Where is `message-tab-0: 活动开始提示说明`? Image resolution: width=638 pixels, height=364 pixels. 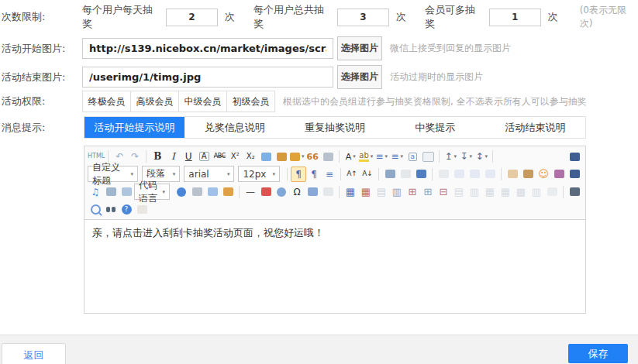
message-tab-0: 活动开始提示说明 is located at coordinates (135, 127).